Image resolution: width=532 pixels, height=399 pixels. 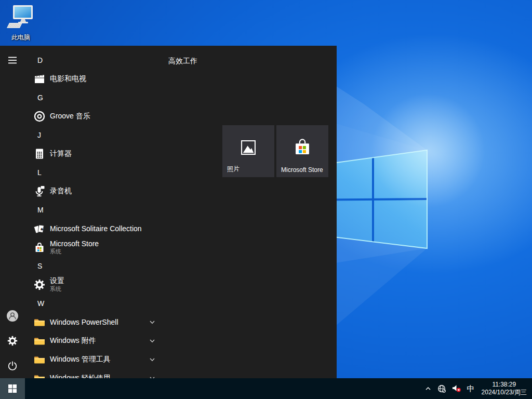 I want to click on network-status-button, so click(x=442, y=389).